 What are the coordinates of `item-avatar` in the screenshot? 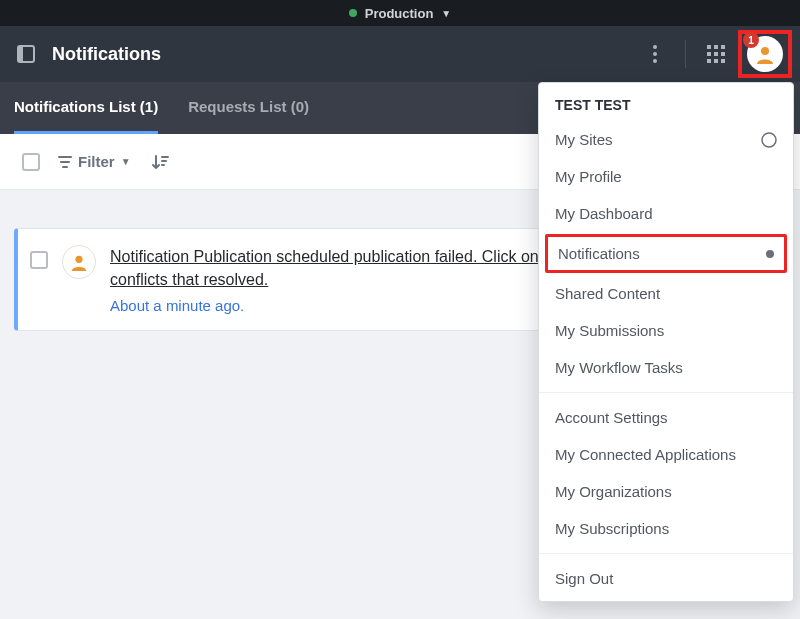 It's located at (79, 262).